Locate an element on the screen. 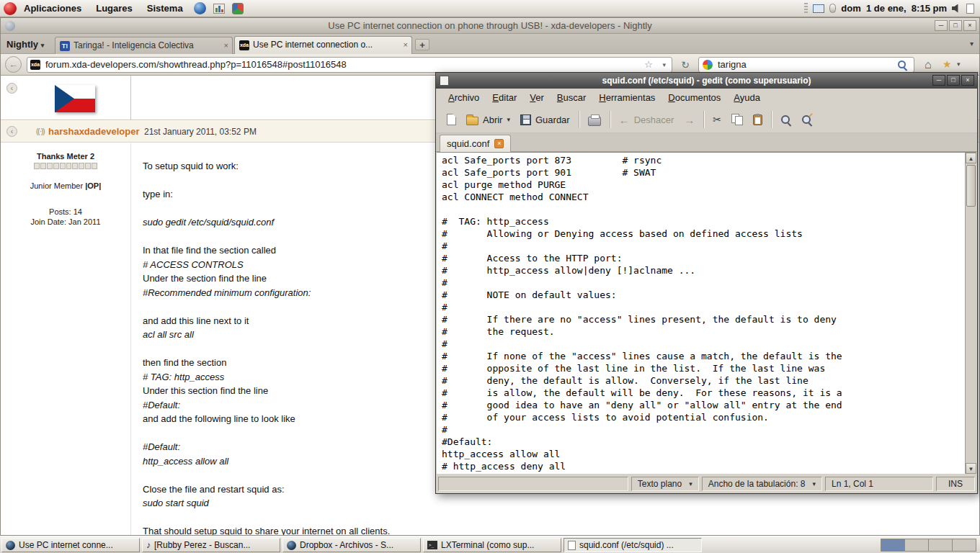  browser-launcher-icon is located at coordinates (200, 9).